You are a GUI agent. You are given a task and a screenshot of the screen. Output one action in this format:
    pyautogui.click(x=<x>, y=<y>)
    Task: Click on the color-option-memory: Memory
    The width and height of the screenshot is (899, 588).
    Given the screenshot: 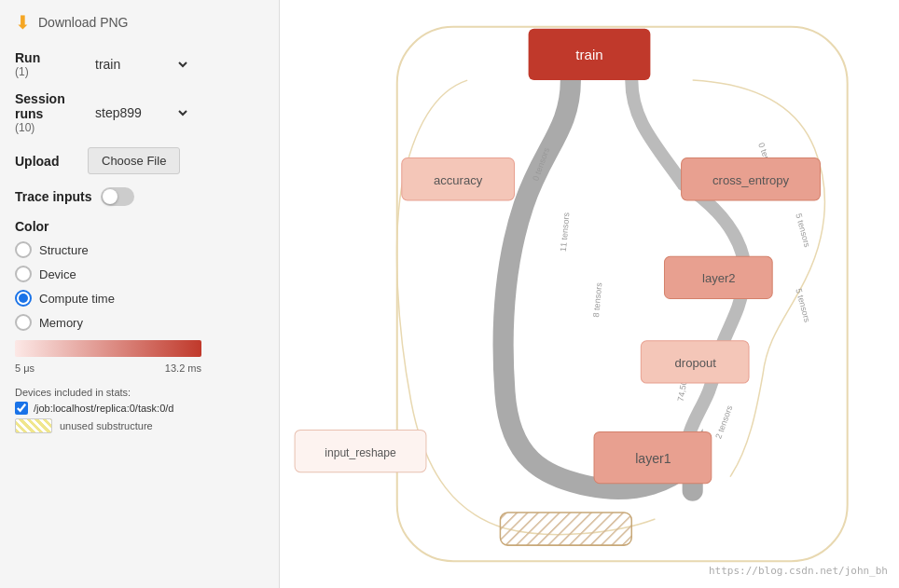 What is the action you would take?
    pyautogui.click(x=140, y=322)
    